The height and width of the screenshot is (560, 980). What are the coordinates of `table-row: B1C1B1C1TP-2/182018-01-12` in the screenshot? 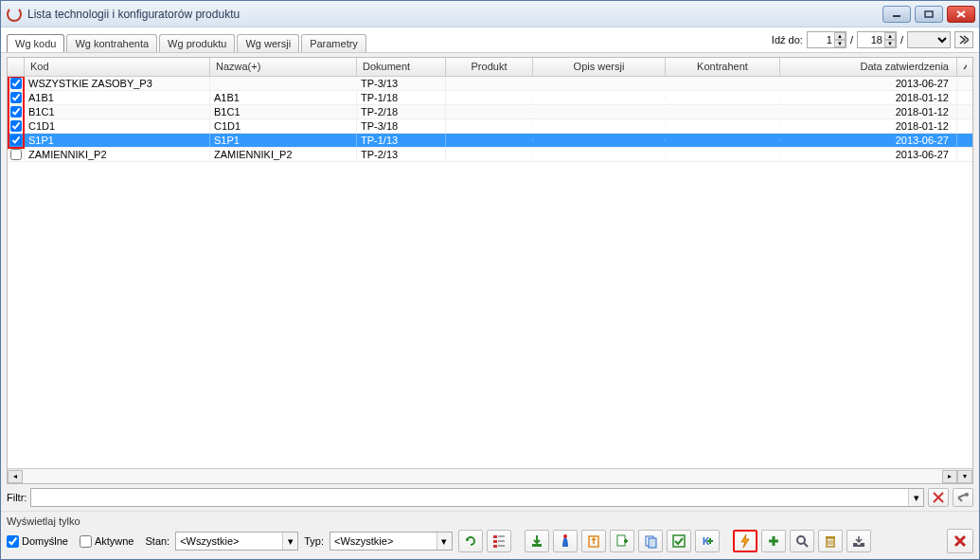 It's located at (490, 112).